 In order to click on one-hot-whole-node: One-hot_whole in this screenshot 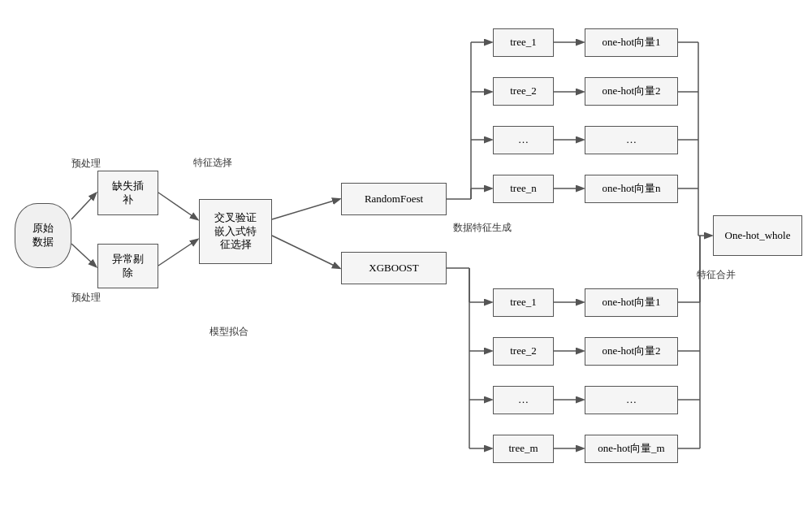, I will do `click(758, 236)`.